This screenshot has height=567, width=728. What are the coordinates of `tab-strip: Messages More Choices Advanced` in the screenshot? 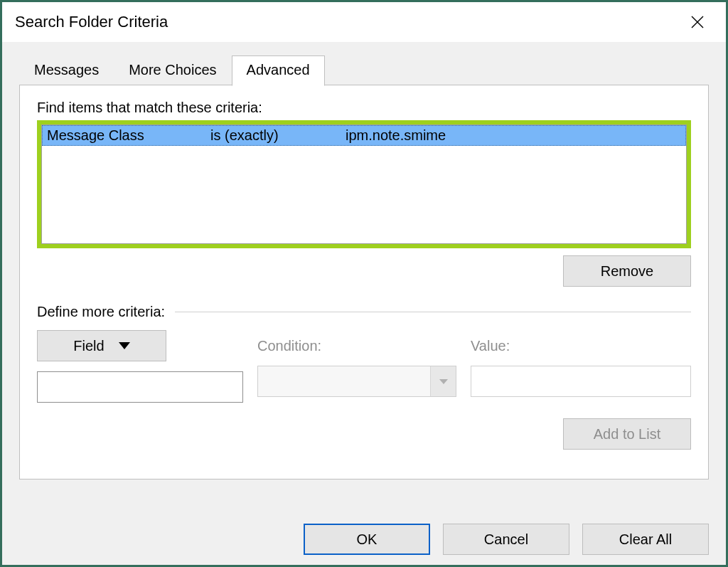 It's located at (364, 70).